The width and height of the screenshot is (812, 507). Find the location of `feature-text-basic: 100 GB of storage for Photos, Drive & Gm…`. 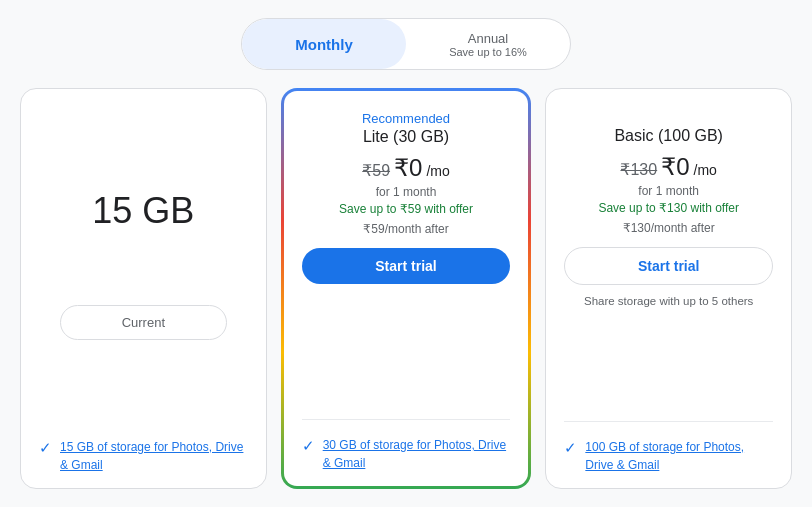

feature-text-basic: 100 GB of storage for Photos, Drive & Gm… is located at coordinates (679, 456).